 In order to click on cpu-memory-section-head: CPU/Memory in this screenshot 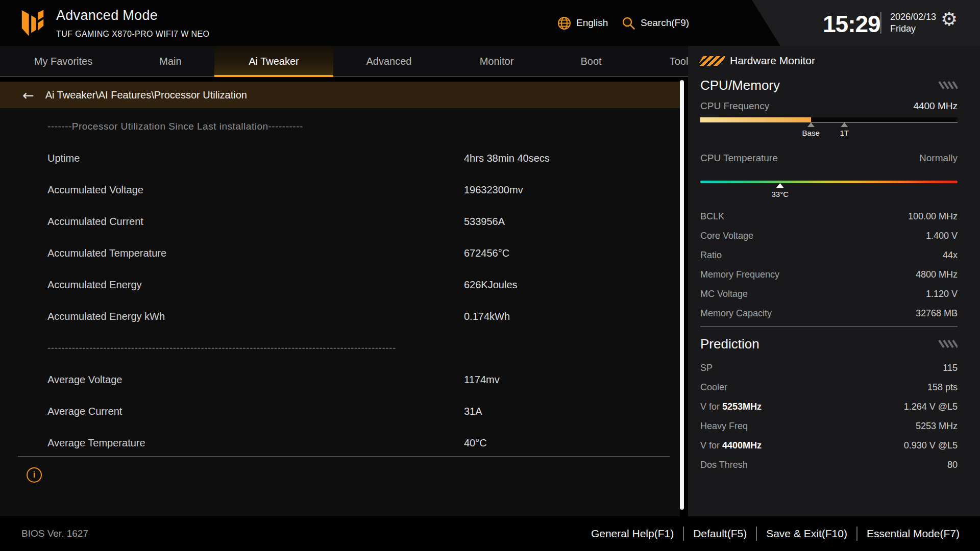, I will do `click(829, 85)`.